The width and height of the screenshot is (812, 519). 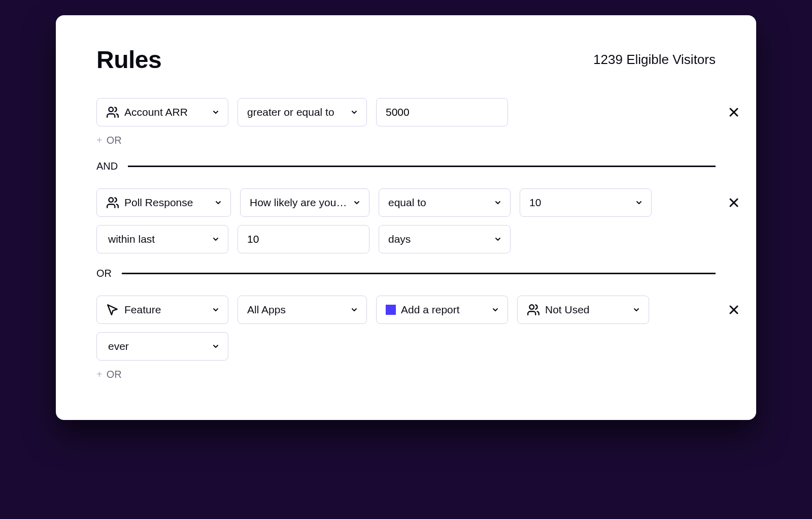 I want to click on dropdown-label: within last, so click(x=157, y=239).